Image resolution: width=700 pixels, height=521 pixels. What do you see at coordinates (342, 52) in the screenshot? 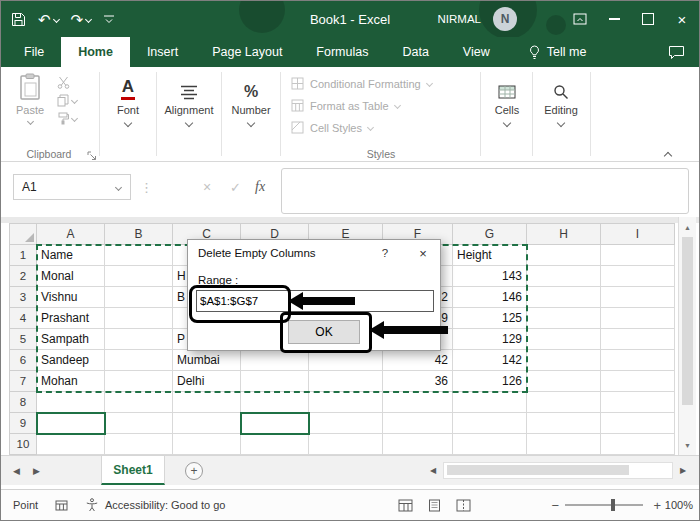
I see `tab-formulas: Formulas` at bounding box center [342, 52].